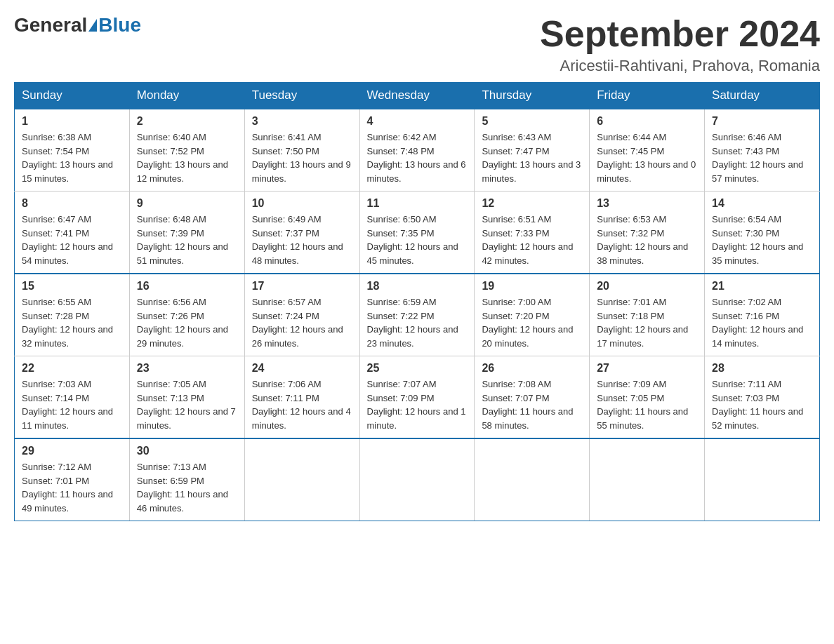 The image size is (834, 644). Describe the element at coordinates (762, 150) in the screenshot. I see `table-row: 7 Sunrise: 6:46 AM Sunset: 7:43 PM Dayli…` at that location.